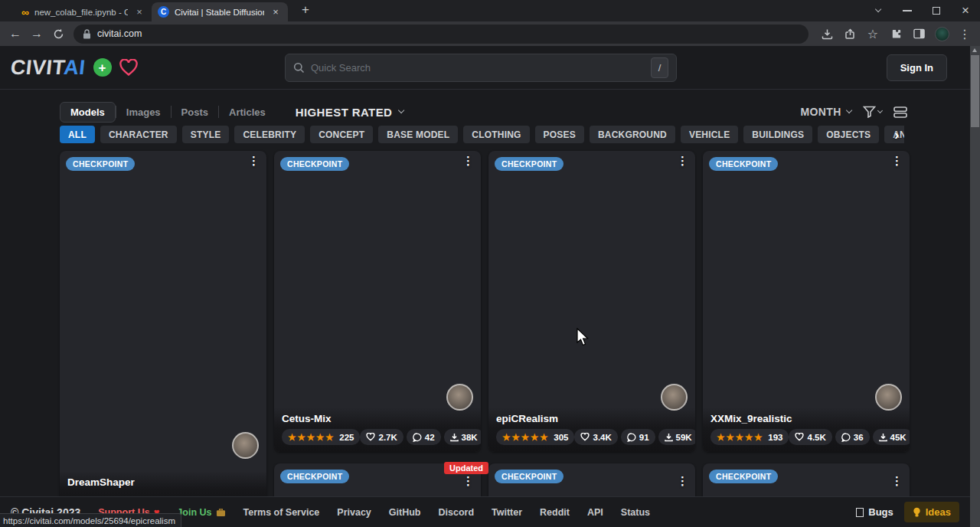  Describe the element at coordinates (878, 11) in the screenshot. I see `tab-search-chevron-icon` at that location.